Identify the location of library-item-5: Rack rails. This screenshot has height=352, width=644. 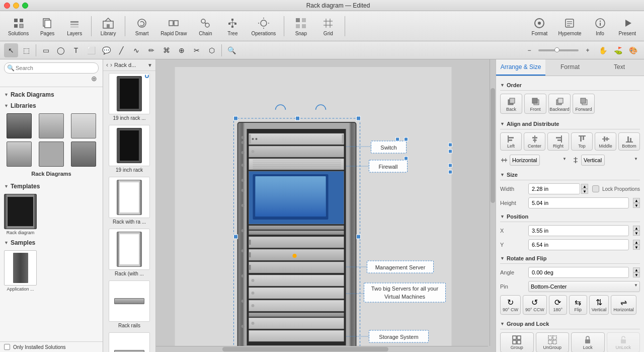
(129, 304).